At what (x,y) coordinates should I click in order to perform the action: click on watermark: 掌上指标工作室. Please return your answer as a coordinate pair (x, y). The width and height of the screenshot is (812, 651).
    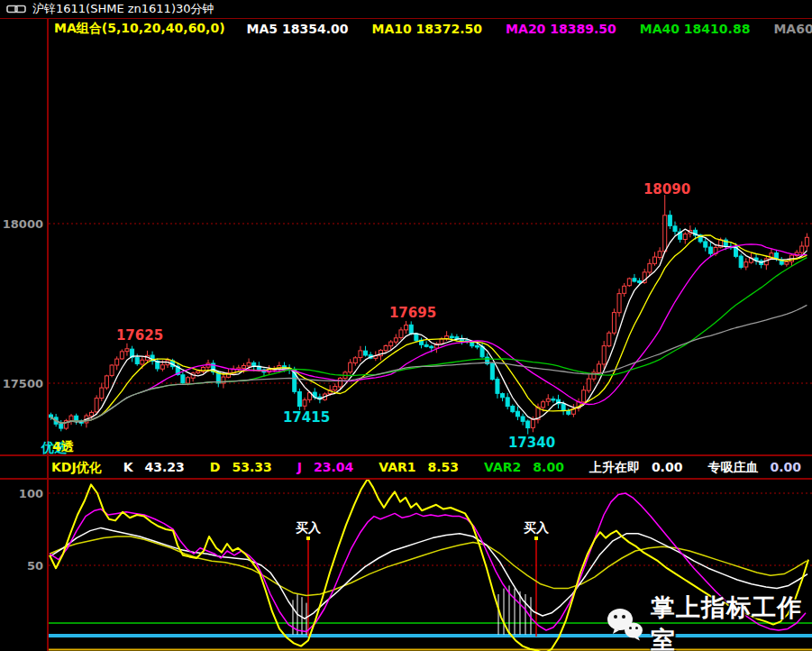
    Looking at the image, I should click on (708, 621).